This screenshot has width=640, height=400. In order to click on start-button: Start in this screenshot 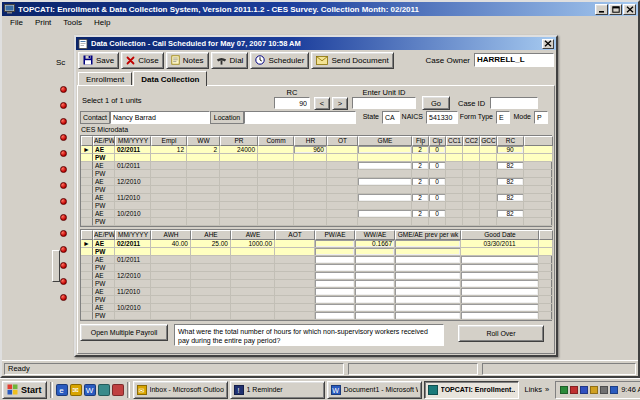, I will do `click(24, 390)`.